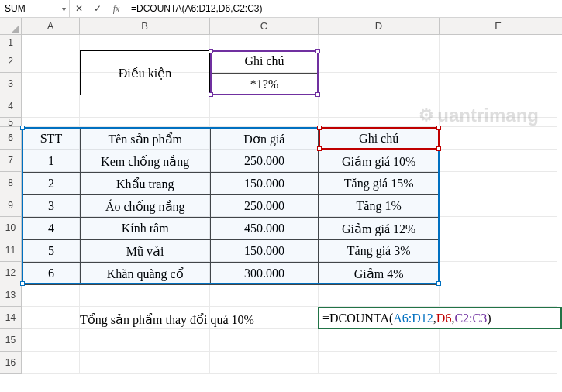 The image size is (562, 392). Describe the element at coordinates (167, 319) in the screenshot. I see `summary-label: Tổng sản phẩm thay đổi quá 10%` at that location.